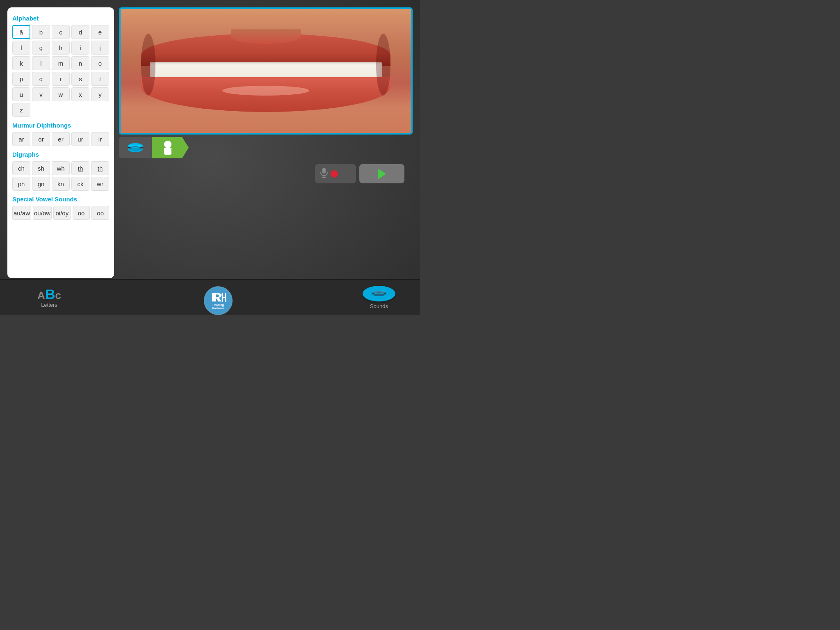 The width and height of the screenshot is (840, 630). Describe the element at coordinates (21, 79) in the screenshot. I see `letter-cell-p: p` at that location.